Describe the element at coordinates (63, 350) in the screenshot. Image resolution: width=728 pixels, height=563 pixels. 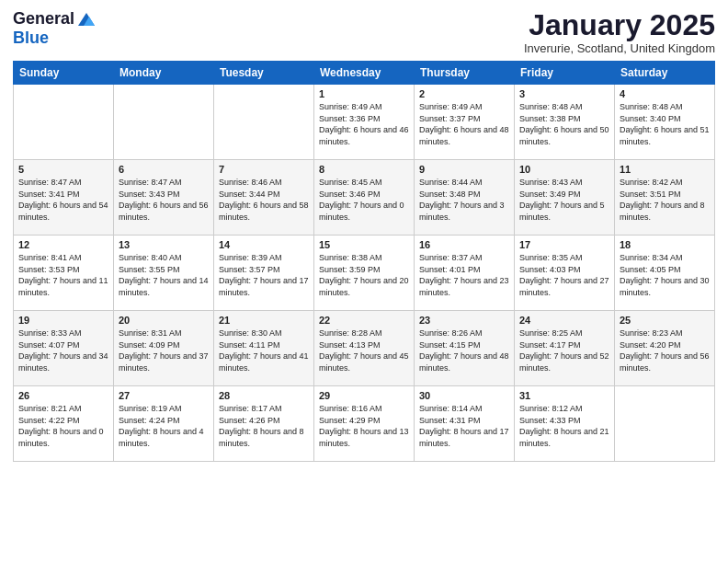
I see `day-info: Sunrise: 8:33 AMSunset: 4:07 PMDaylight:…` at that location.